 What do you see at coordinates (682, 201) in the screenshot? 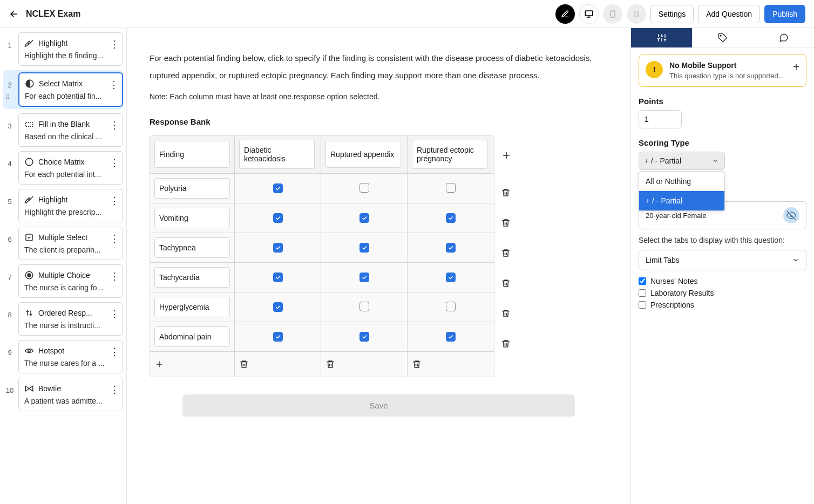
I see `scoring-option: + / - Partial` at bounding box center [682, 201].